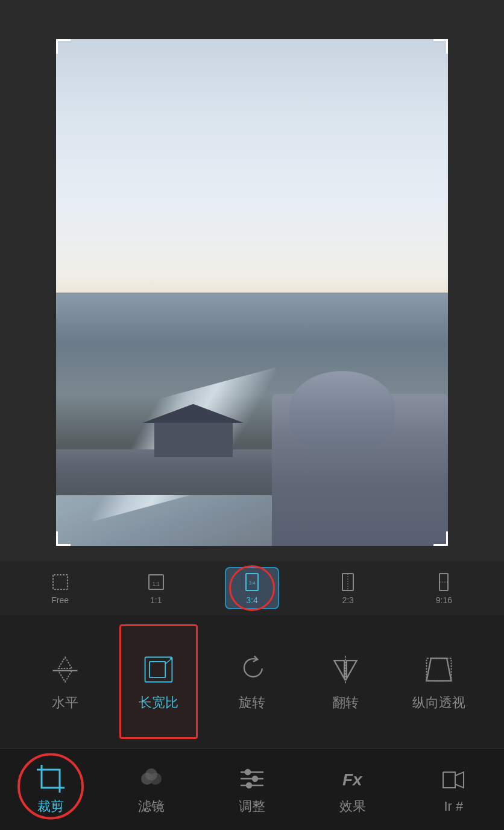 The width and height of the screenshot is (504, 830). What do you see at coordinates (65, 670) in the screenshot?
I see `horizontal-icon` at bounding box center [65, 670].